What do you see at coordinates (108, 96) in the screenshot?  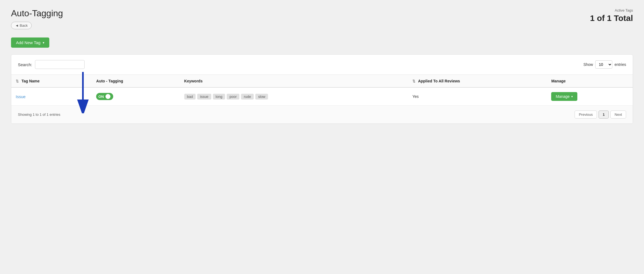 I see `toggle-circle` at bounding box center [108, 96].